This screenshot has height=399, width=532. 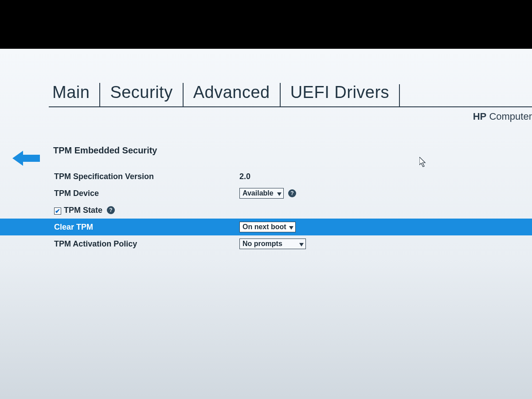 What do you see at coordinates (273, 244) in the screenshot?
I see `dropdown-tpm-activation-policy: No prompts` at bounding box center [273, 244].